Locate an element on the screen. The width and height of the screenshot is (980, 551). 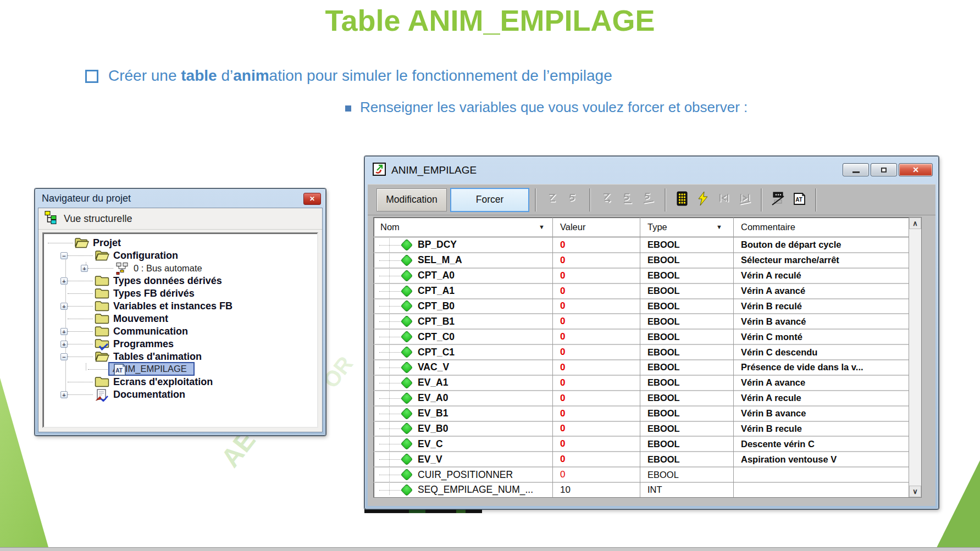
table-row-bp-dcy: BP_DCY0EBOOLBouton de départ cycle is located at coordinates (647, 244).